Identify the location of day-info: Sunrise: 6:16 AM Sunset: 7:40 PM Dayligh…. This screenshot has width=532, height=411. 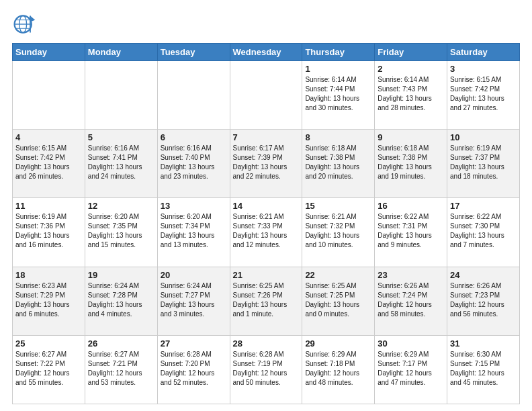
(193, 163).